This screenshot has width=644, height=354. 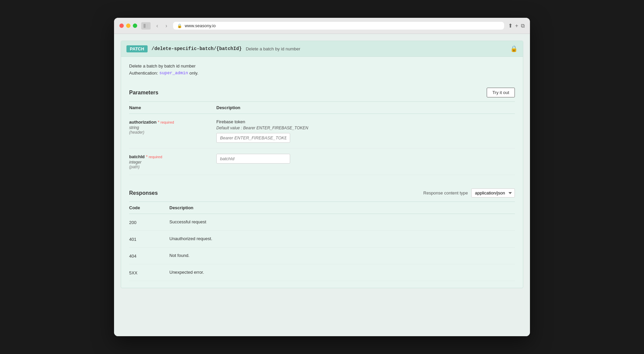 What do you see at coordinates (149, 273) in the screenshot?
I see `response-code-5xx: 5XX` at bounding box center [149, 273].